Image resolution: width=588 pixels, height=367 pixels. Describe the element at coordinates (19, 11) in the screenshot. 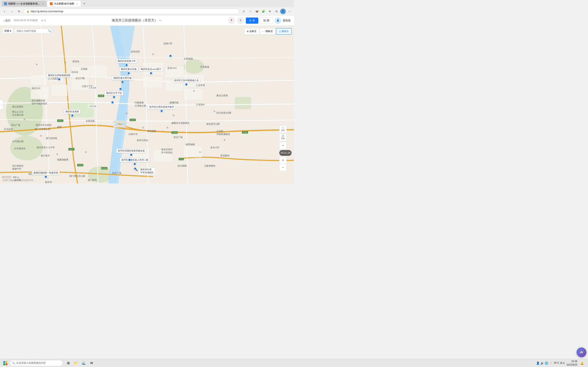

I see `refresh-button: ↻` at that location.